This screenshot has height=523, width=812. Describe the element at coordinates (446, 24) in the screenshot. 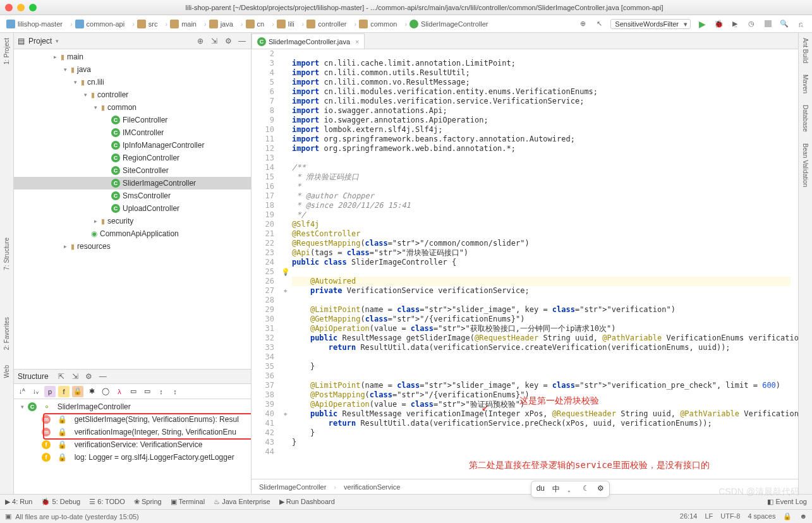

I see `breadcrumb-item: ›SliderImageController` at that location.